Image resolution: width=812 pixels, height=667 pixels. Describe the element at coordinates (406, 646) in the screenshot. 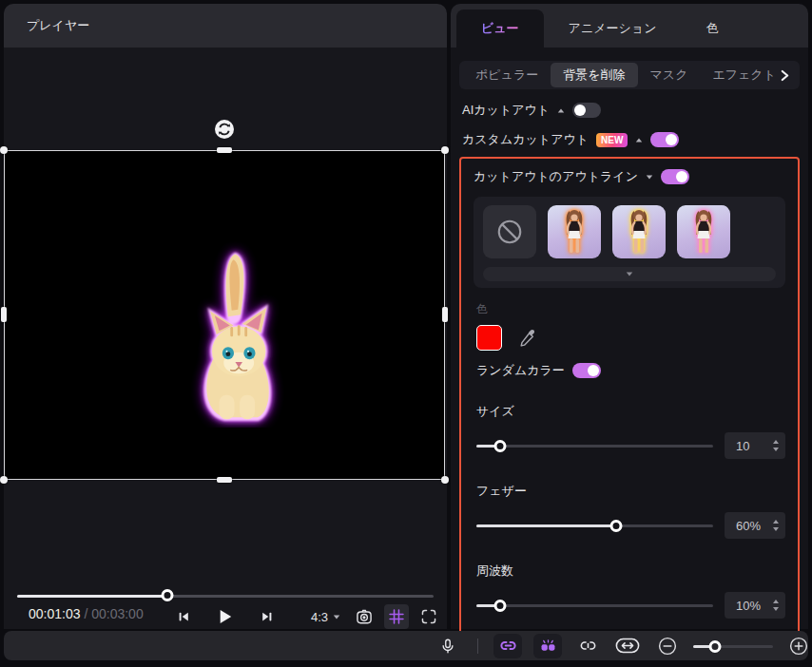

I see `bottom-toolbar` at that location.